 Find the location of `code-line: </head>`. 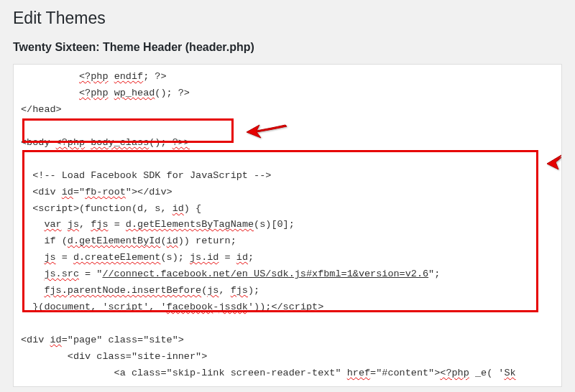

code-line: </head> is located at coordinates (288, 111).